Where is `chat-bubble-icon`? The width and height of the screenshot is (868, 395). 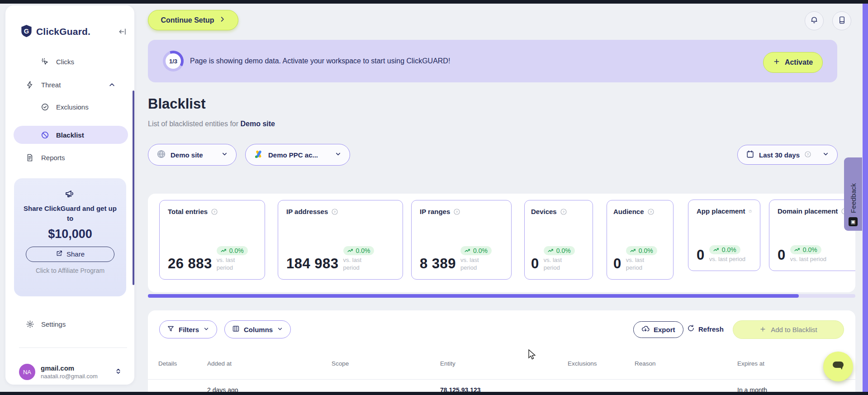 chat-bubble-icon is located at coordinates (838, 366).